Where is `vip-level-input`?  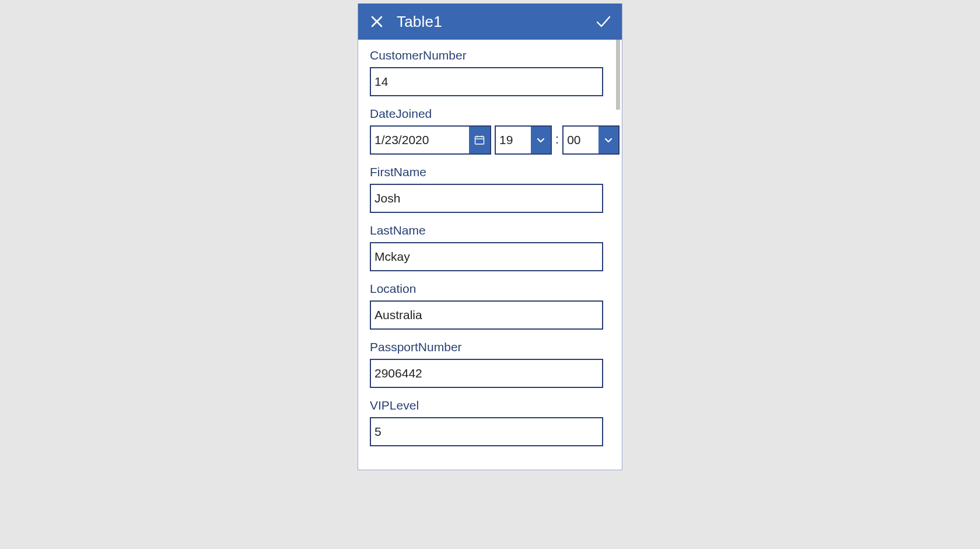
vip-level-input is located at coordinates (487, 432).